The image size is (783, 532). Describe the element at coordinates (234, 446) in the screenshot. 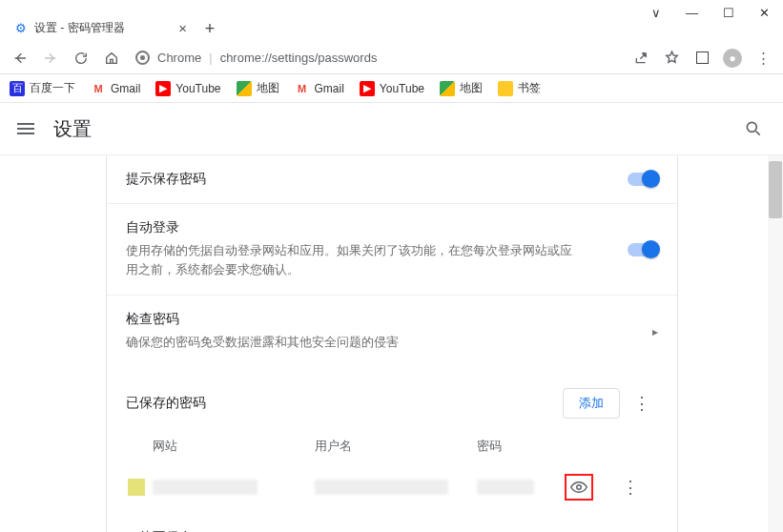

I see `col-site: 网站` at that location.